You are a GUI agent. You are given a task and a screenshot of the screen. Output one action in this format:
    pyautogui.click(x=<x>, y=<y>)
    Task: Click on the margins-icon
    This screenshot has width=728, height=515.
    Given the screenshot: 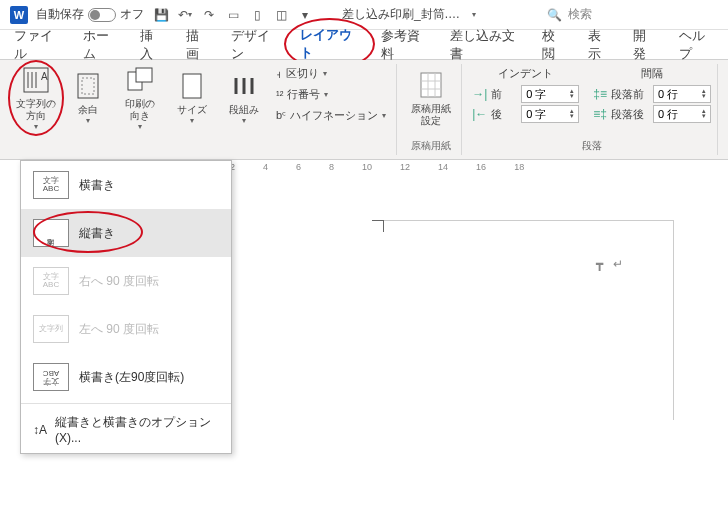 What is the action you would take?
    pyautogui.click(x=88, y=86)
    